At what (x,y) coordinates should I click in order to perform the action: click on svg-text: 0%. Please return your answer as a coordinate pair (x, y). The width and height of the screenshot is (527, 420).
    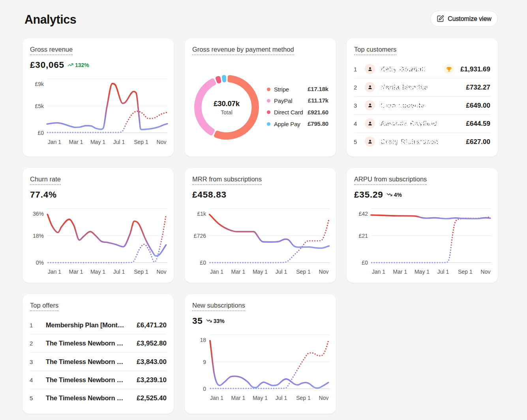
    Looking at the image, I should click on (40, 263).